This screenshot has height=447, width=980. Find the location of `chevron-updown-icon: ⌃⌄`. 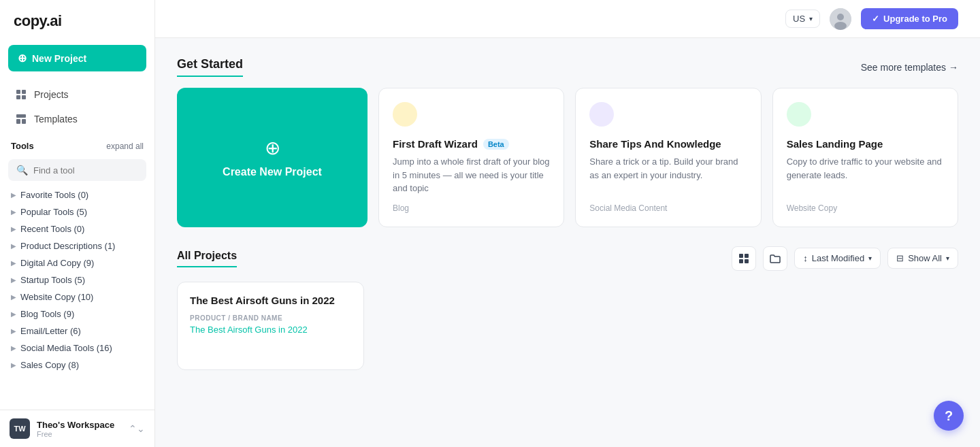

chevron-updown-icon: ⌃⌄ is located at coordinates (137, 429).